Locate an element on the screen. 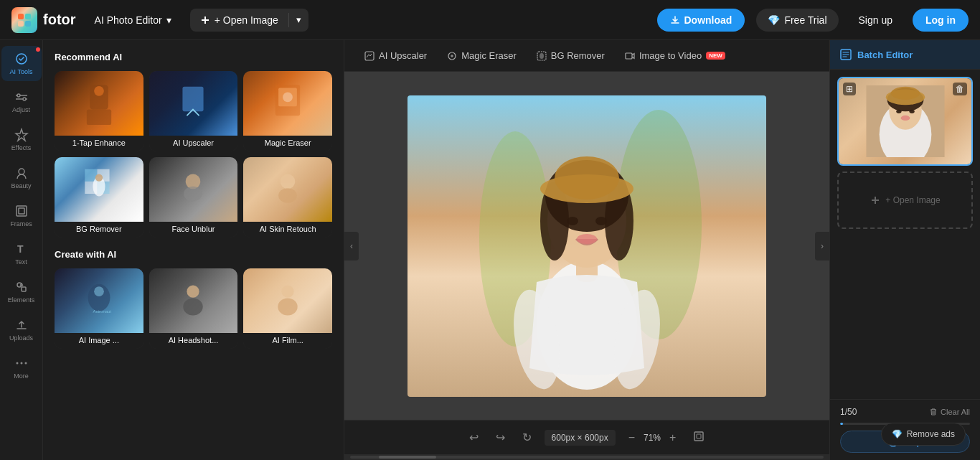 The width and height of the screenshot is (980, 460). add-image-label: + Open Image is located at coordinates (913, 200).